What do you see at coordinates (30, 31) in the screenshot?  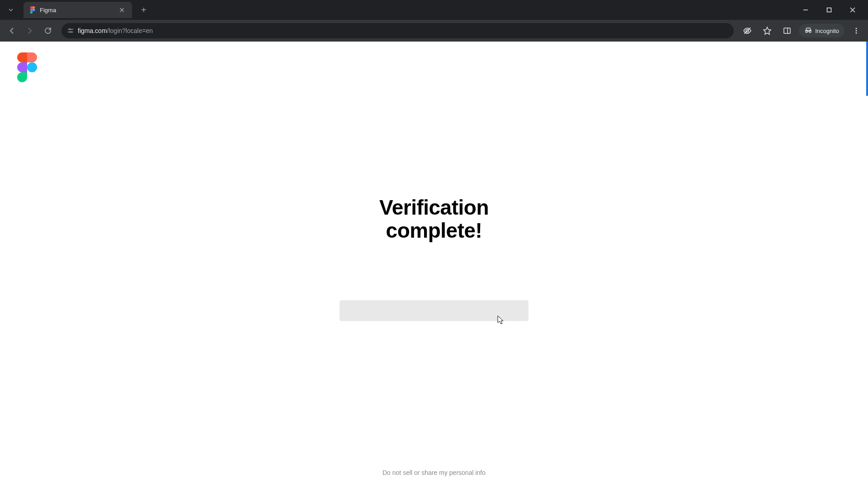 I see `forward-button` at bounding box center [30, 31].